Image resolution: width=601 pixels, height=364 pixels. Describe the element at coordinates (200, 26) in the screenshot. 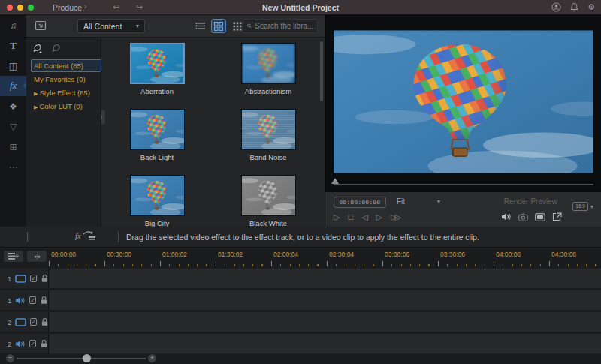

I see `list-view-icon` at that location.